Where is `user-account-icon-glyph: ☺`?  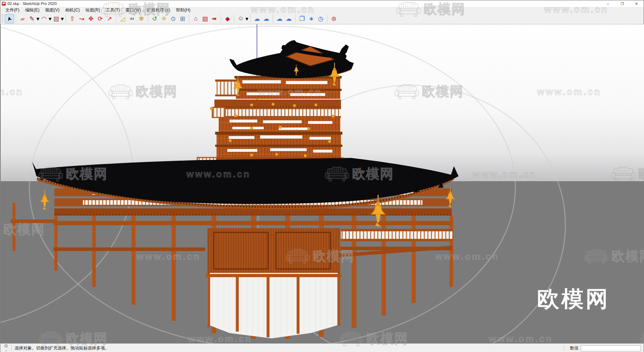
user-account-icon-glyph: ☺ is located at coordinates (240, 19).